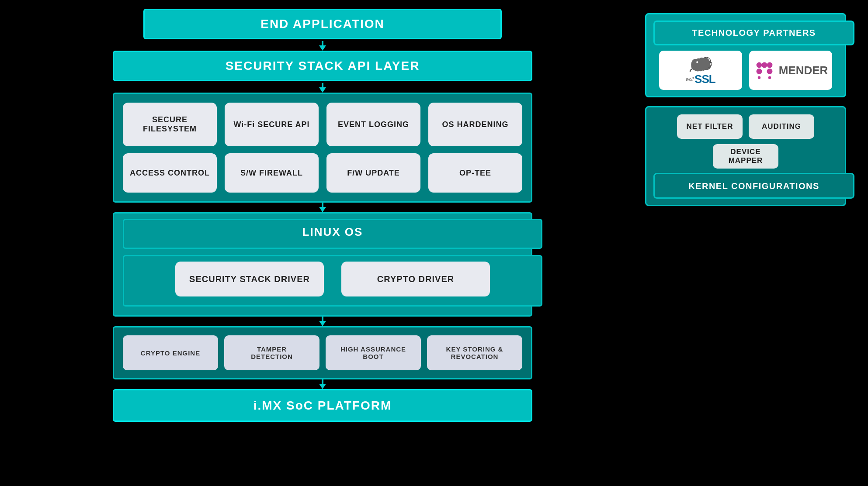 The image size is (868, 486). What do you see at coordinates (333, 281) in the screenshot?
I see `linux-os-components: SECURITY STACK DRIVER CRYPTO DRIVER` at bounding box center [333, 281].